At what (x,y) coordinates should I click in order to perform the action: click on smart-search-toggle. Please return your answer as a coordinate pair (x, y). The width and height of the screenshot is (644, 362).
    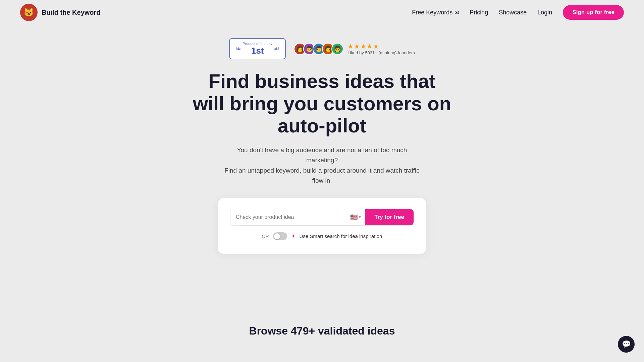
    Looking at the image, I should click on (280, 236).